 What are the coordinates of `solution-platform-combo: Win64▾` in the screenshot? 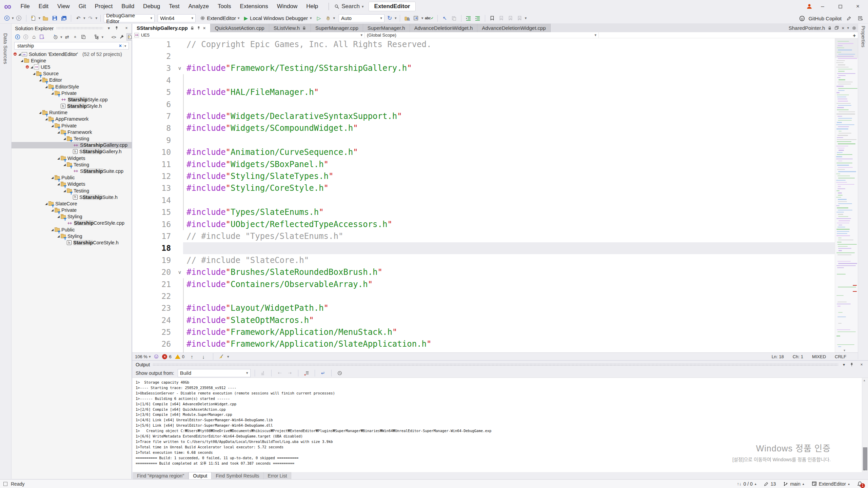 It's located at (177, 18).